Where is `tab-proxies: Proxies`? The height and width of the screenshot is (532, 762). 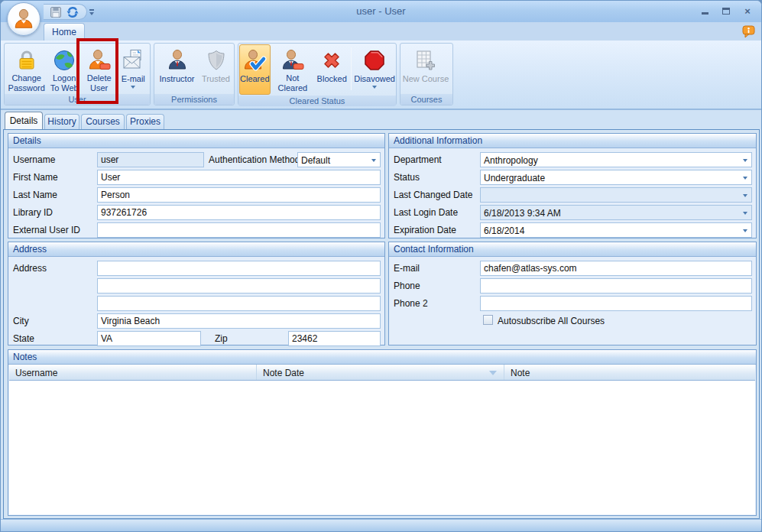 tab-proxies: Proxies is located at coordinates (145, 122).